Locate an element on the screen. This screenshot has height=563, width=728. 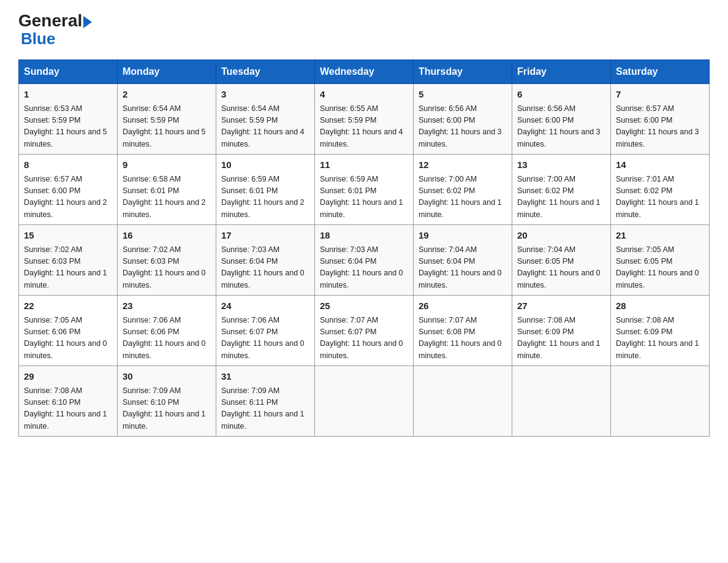
calendar-cell: 3 Sunrise: 6:54 AMSunset: 5:59 PMDayligh… is located at coordinates (266, 119).